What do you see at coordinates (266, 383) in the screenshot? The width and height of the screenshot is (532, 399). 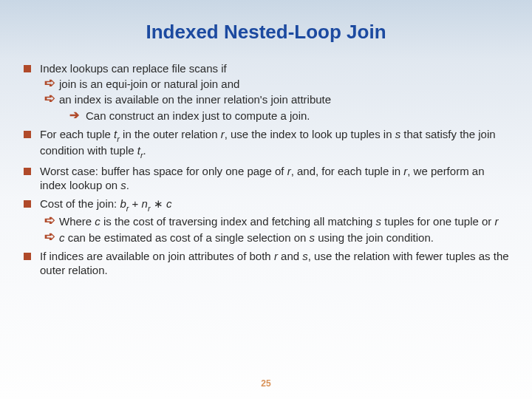 I see `page-number: 25` at bounding box center [266, 383].